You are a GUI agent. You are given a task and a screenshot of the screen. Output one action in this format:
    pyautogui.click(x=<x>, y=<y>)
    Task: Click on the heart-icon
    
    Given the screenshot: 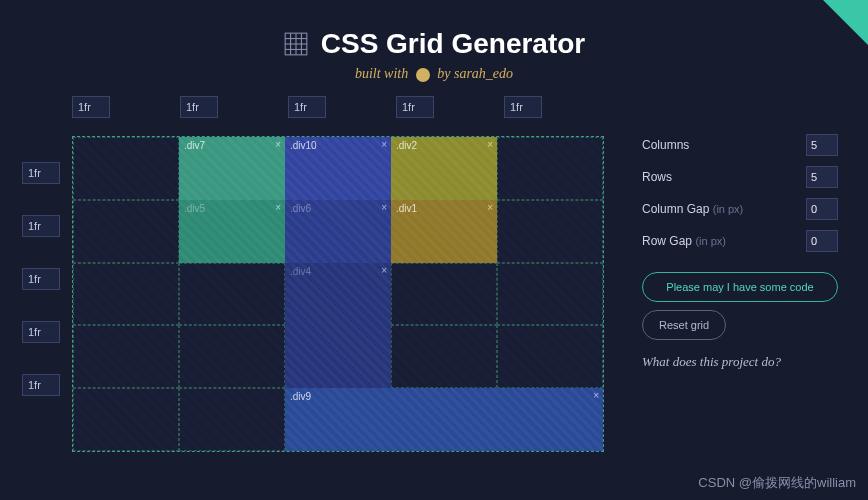 What is the action you would take?
    pyautogui.click(x=423, y=75)
    